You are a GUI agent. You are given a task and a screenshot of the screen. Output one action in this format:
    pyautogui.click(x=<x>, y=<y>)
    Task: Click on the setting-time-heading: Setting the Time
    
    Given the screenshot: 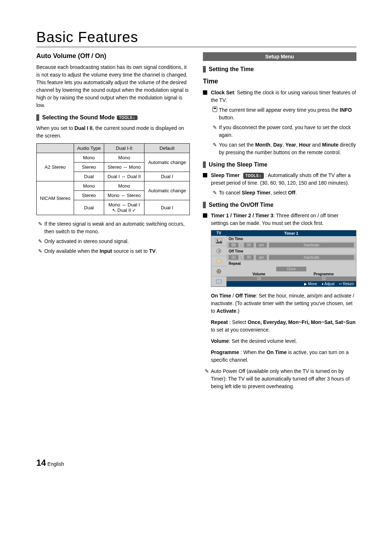 What is the action you would take?
    pyautogui.click(x=279, y=69)
    